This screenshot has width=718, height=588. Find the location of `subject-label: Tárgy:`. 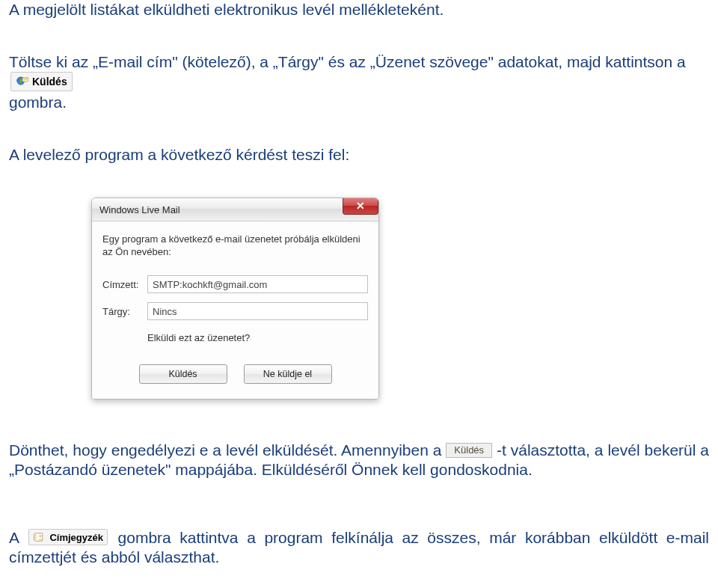

subject-label: Tárgy: is located at coordinates (125, 311).